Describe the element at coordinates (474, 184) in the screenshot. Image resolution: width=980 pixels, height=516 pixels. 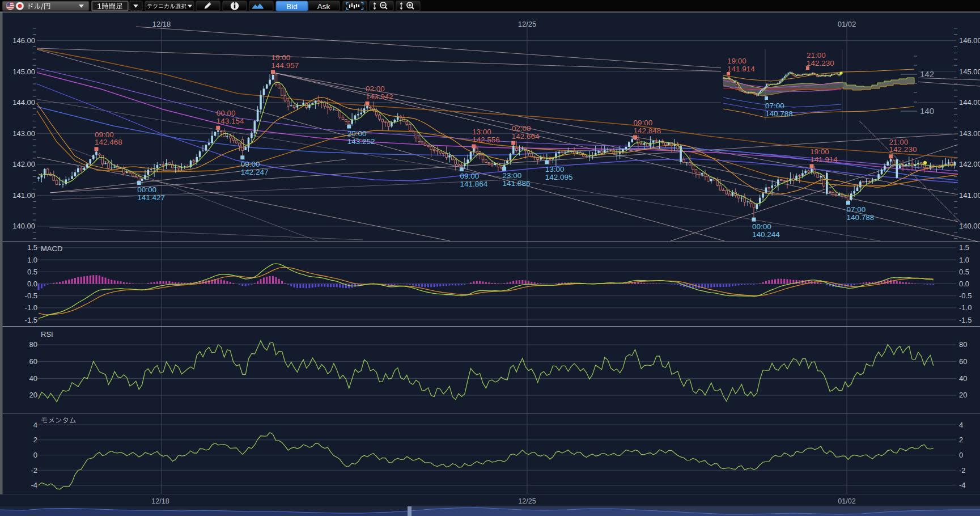
I see `svg-text: 141.864` at that location.